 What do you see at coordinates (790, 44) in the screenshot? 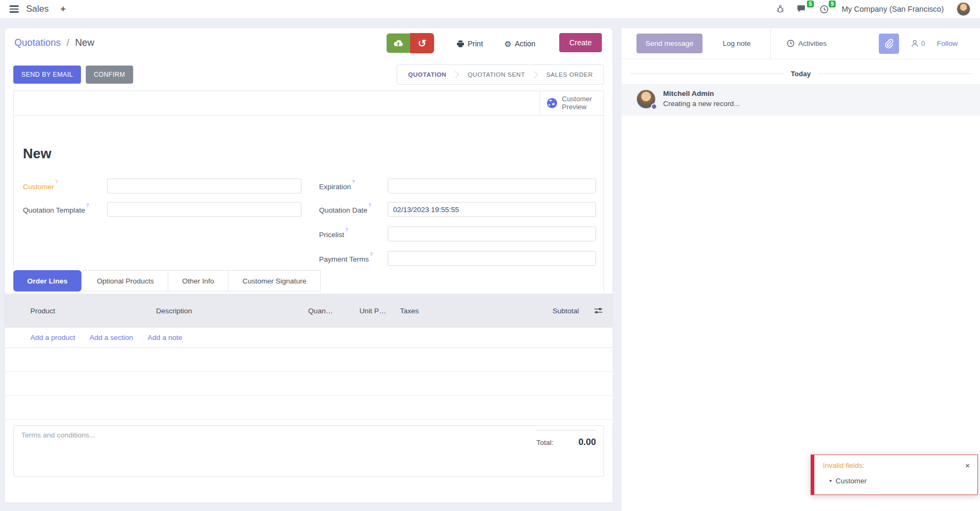
I see `clock-icon` at bounding box center [790, 44].